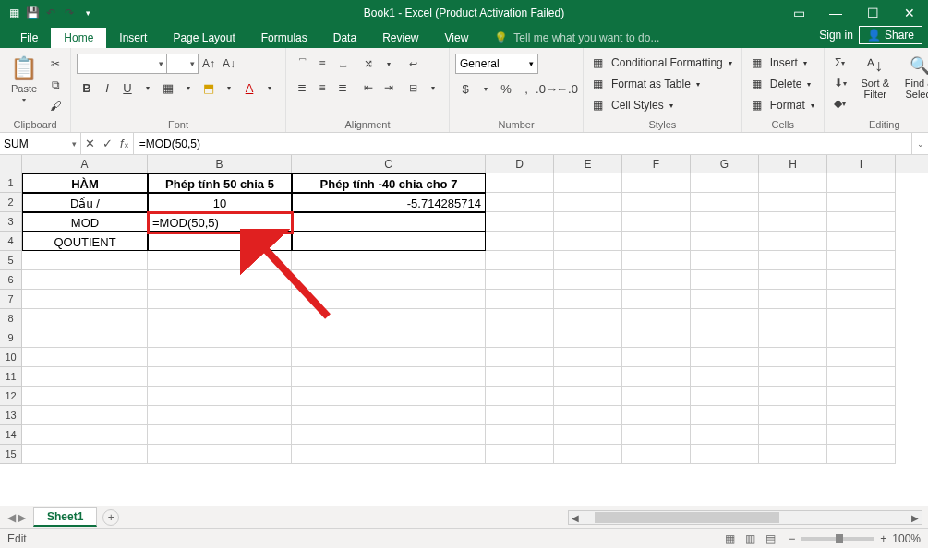 The height and width of the screenshot is (560, 928). Describe the element at coordinates (873, 13) in the screenshot. I see `maximize-button: ☐` at that location.